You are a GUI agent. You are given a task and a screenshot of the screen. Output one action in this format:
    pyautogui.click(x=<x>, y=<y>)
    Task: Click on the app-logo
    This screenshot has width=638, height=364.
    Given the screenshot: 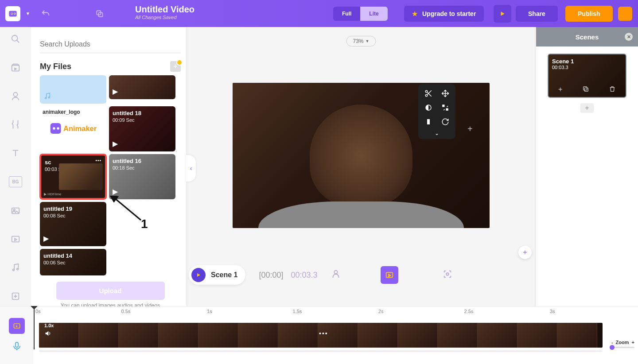 What is the action you would take?
    pyautogui.click(x=13, y=14)
    